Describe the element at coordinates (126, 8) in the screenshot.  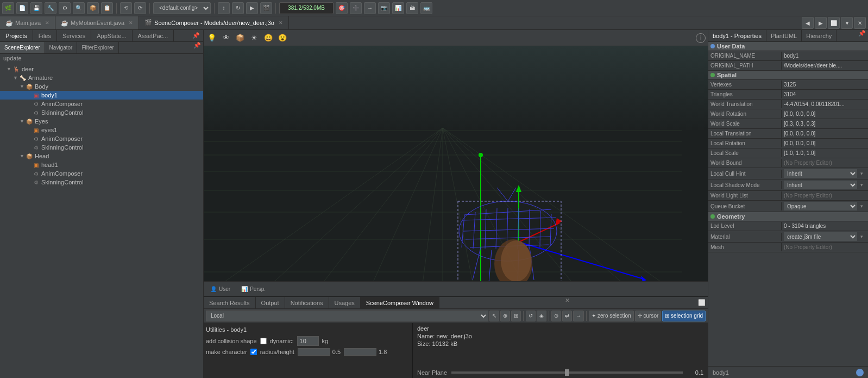
I see `undo-button: ⟲` at that location.